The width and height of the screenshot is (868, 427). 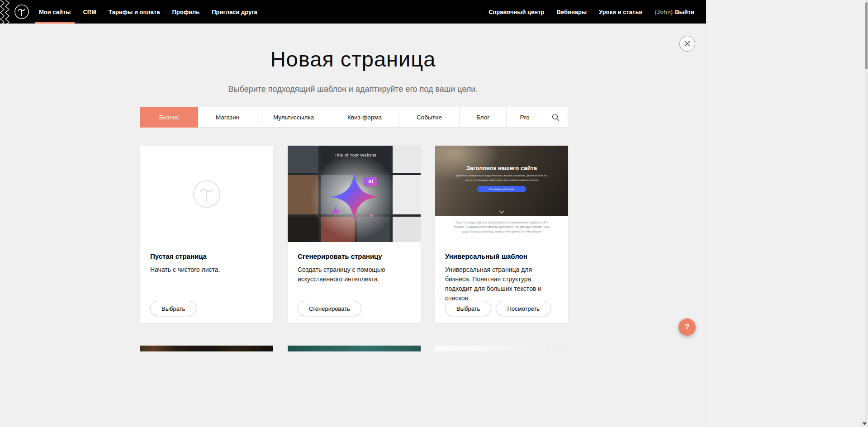 I want to click on search-icon, so click(x=555, y=118).